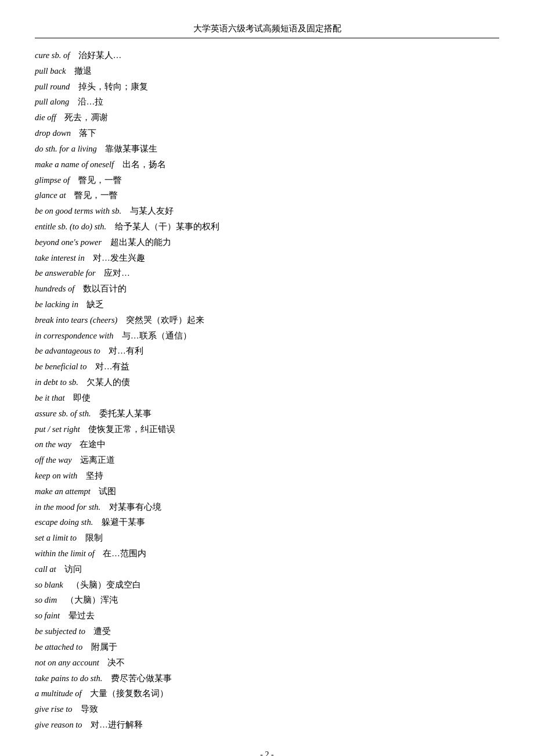  What do you see at coordinates (89, 709) in the screenshot?
I see `entry-chinese: 导致` at bounding box center [89, 709].